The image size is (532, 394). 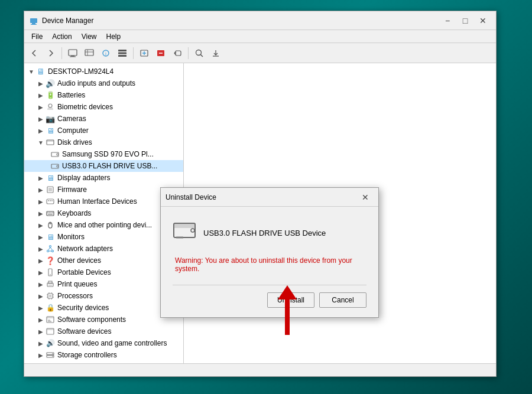 I want to click on tree-item-monitors: ▶ 🖥 Monitors, so click(x=104, y=237).